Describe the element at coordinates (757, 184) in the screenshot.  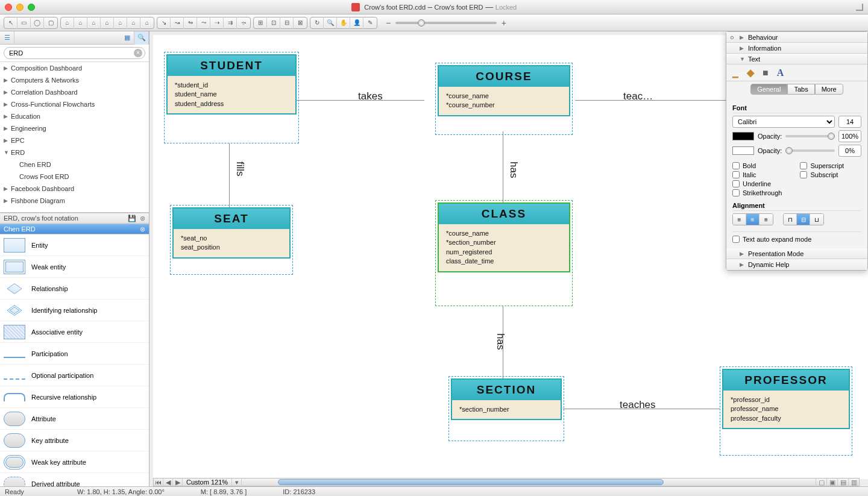
I see `check-underline: Underline` at that location.